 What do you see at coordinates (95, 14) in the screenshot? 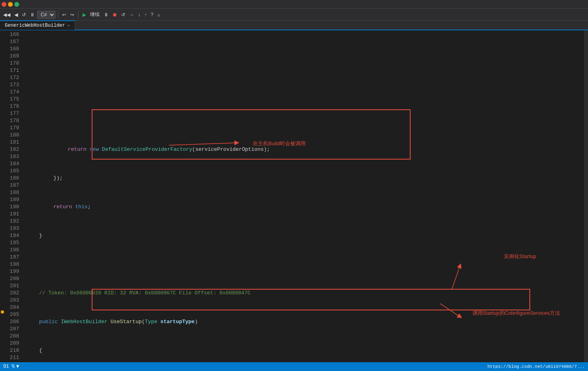
I see `continue-btn: 继续` at bounding box center [95, 14].